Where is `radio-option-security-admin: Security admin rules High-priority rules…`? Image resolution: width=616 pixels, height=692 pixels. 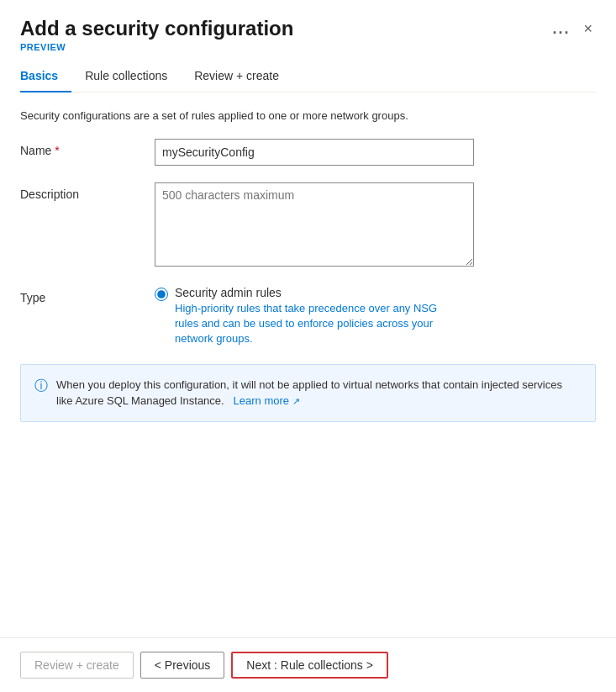 radio-option-security-admin: Security admin rules High-priority rules… is located at coordinates (375, 316).